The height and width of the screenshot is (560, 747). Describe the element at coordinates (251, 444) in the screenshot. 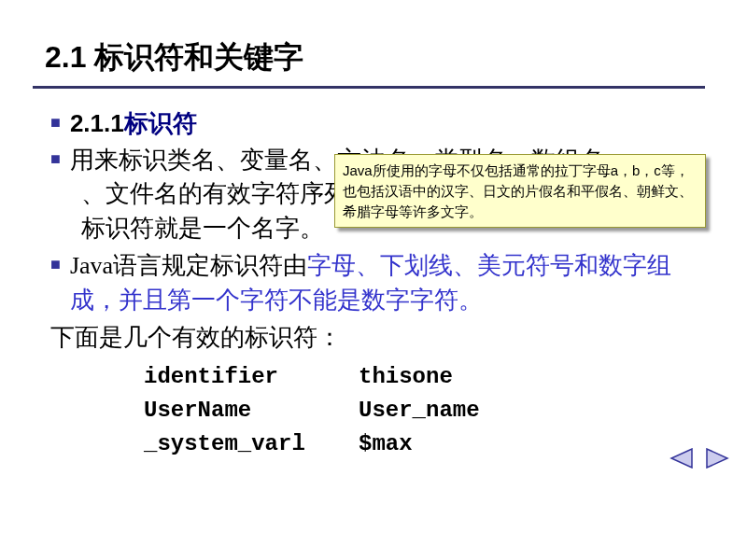

I see `example-cell: _system_varl` at that location.